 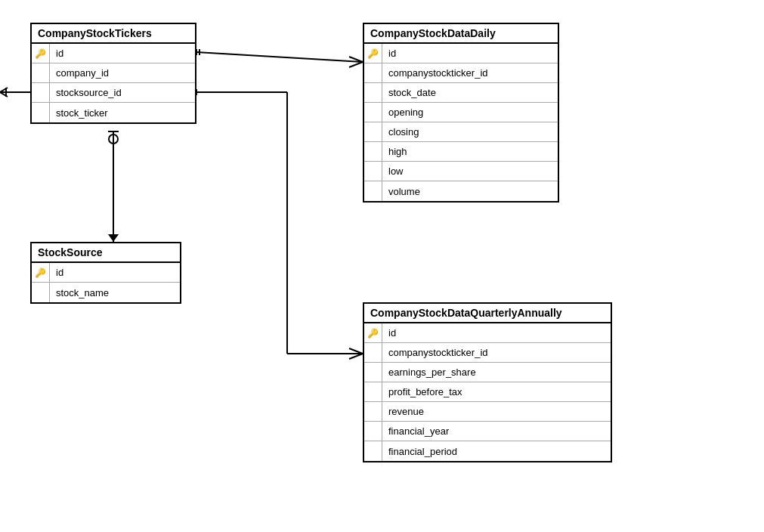 What do you see at coordinates (487, 431) in the screenshot?
I see `table-row: financial_year` at bounding box center [487, 431].